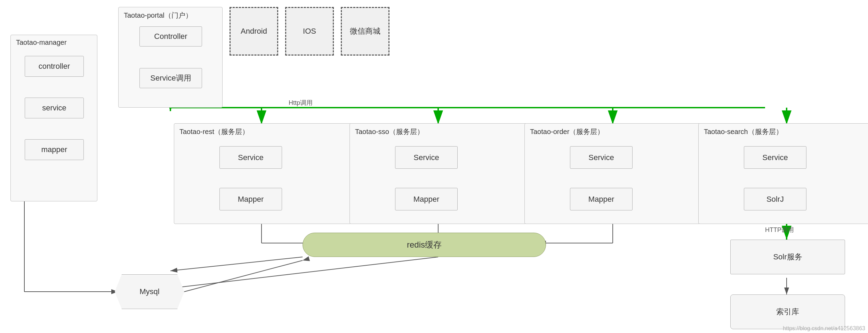  What do you see at coordinates (54, 108) in the screenshot?
I see `service-box: service` at bounding box center [54, 108].